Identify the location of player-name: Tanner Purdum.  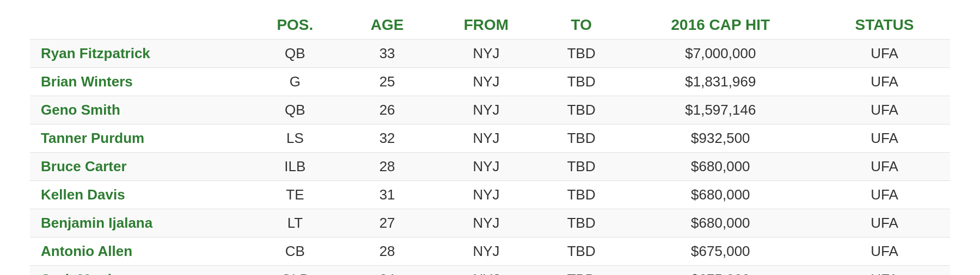
(139, 139).